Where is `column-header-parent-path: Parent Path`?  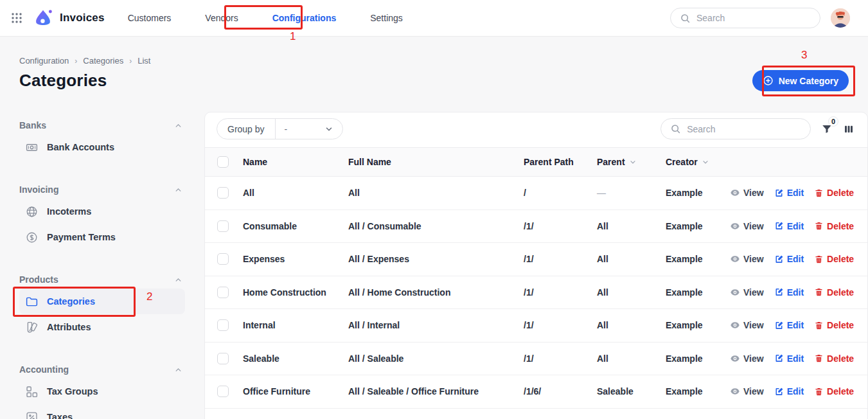 column-header-parent-path: Parent Path is located at coordinates (560, 162).